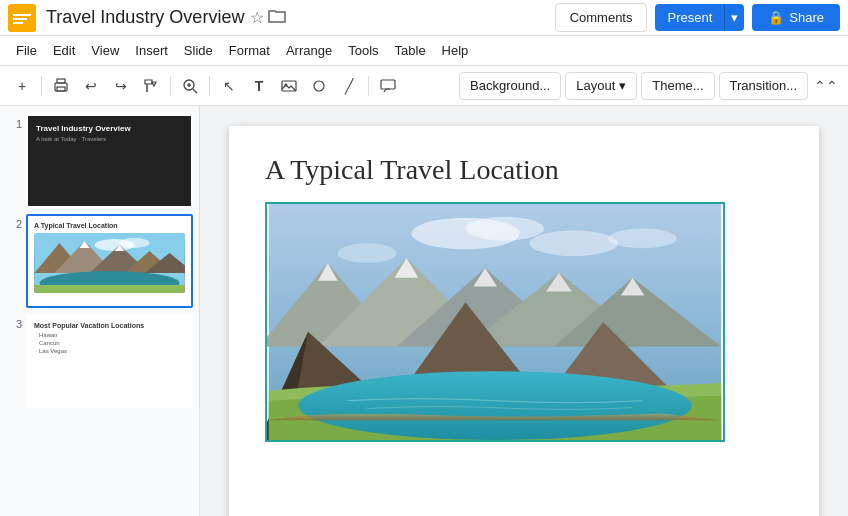 This screenshot has width=848, height=516. Describe the element at coordinates (510, 86) in the screenshot. I see `toolbar-background-button: Background...` at that location.